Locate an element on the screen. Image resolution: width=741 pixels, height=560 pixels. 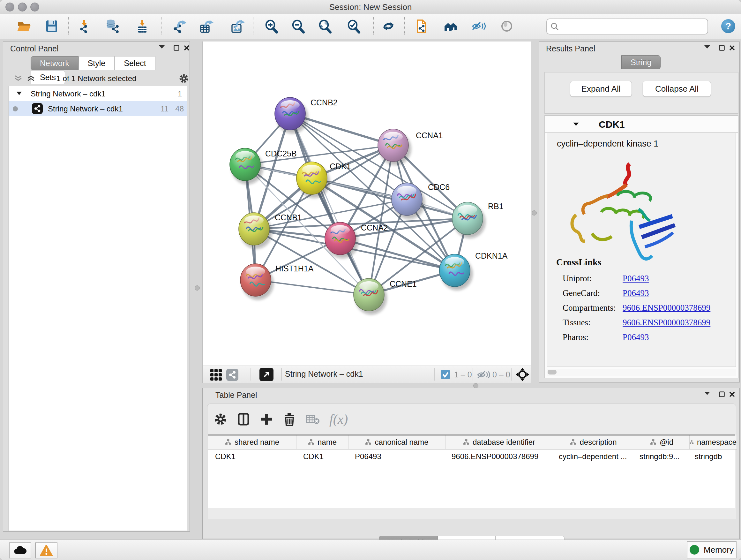
apply-layout-button is located at coordinates (389, 26).